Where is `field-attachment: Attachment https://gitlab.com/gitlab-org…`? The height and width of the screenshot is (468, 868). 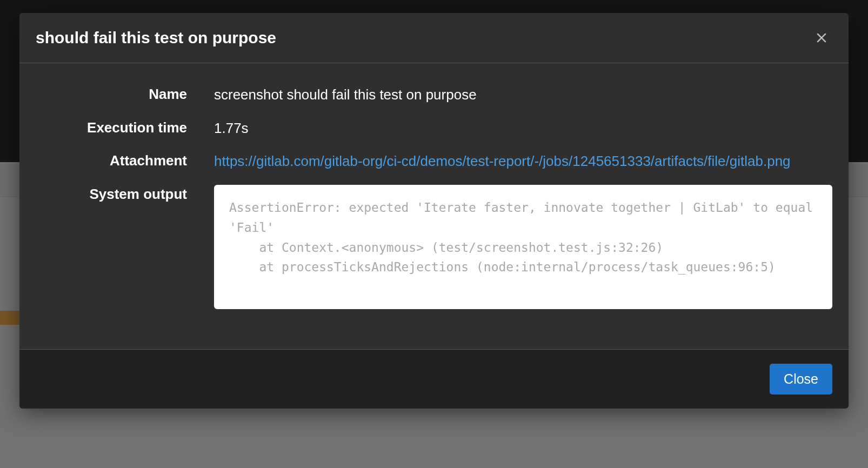
field-attachment: Attachment https://gitlab.com/gitlab-org… is located at coordinates (434, 162).